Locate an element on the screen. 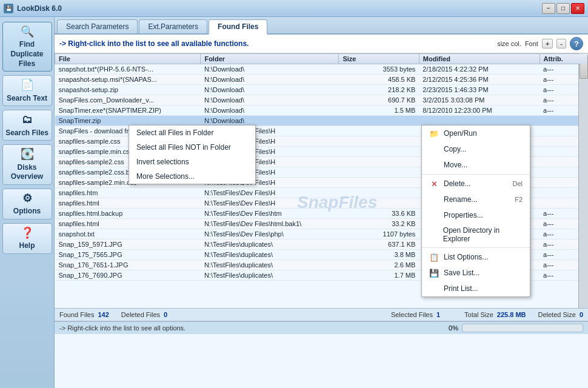  cm-open-directory: Open Directory in Explorer is located at coordinates (476, 235).